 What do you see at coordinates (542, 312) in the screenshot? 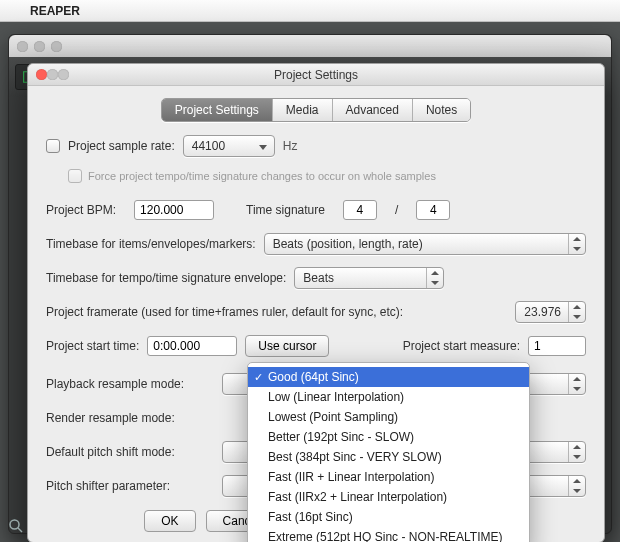
I see `framerate-value: 23.976` at bounding box center [542, 312].